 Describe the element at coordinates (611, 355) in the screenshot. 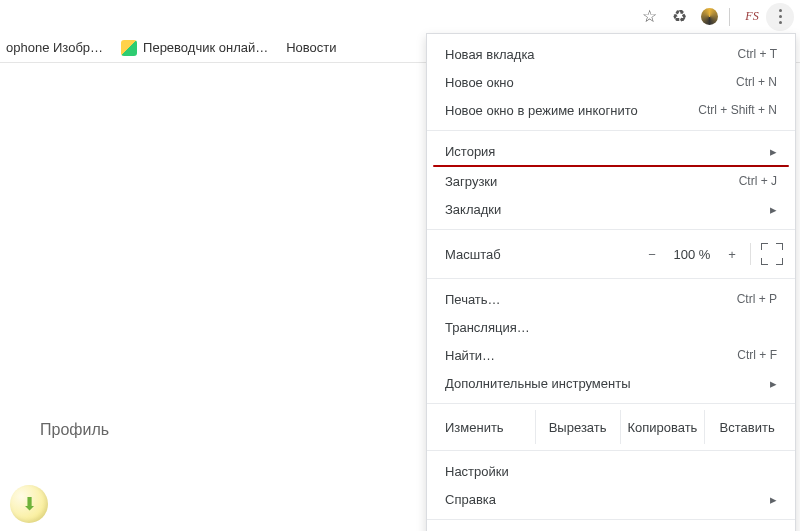

I see `menu-find: Найти… Ctrl + F` at that location.